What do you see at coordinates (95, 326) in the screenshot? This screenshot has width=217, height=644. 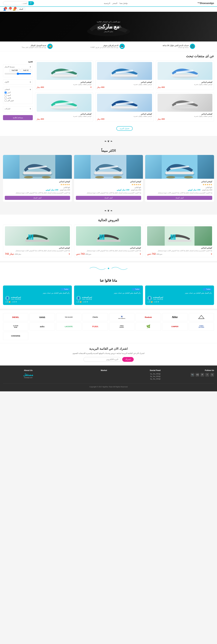 I see `brand-puma: PUMA` at bounding box center [95, 326].